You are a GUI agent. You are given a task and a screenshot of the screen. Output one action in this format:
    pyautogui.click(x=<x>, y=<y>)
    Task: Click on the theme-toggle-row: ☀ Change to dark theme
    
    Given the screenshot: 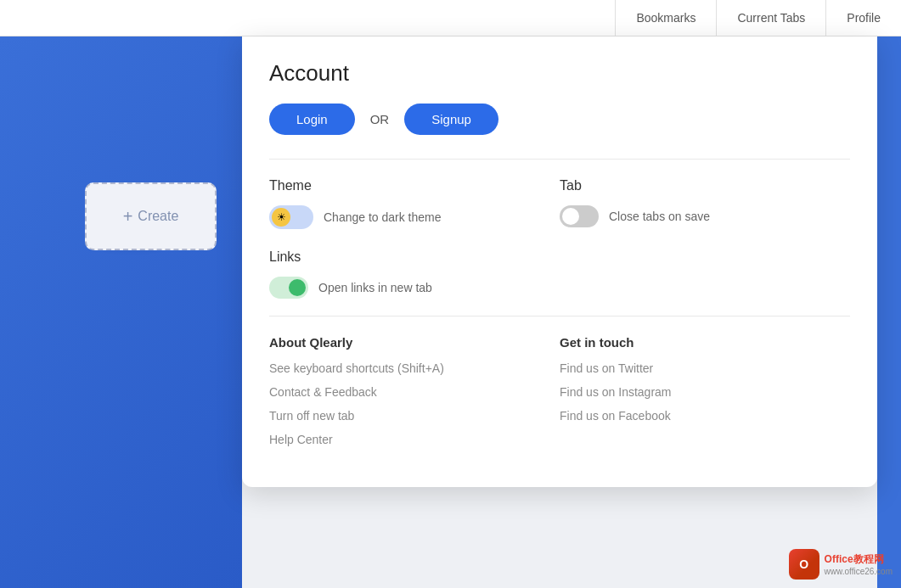 What is the action you would take?
    pyautogui.click(x=414, y=217)
    